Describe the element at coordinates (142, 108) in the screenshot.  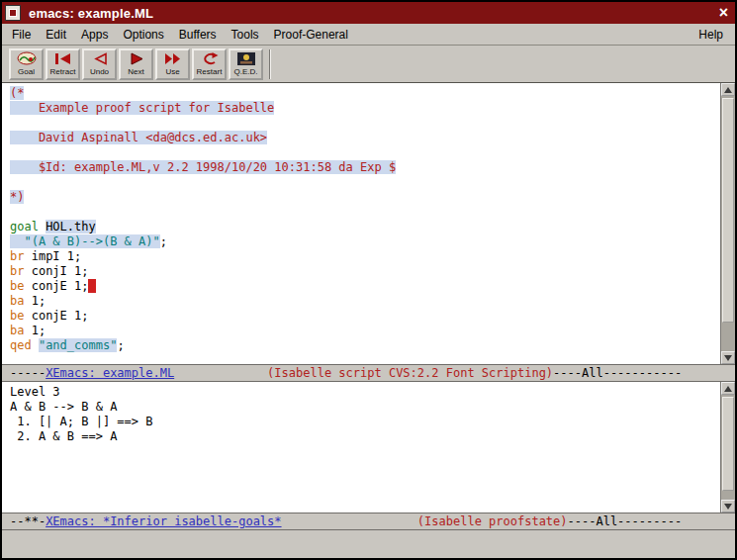
I see `text-segment: Example proof script for Isabelle` at that location.